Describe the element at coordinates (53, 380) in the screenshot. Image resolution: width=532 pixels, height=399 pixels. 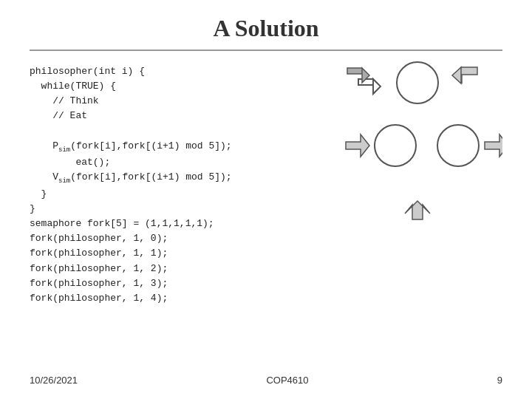
I see `footer-date: 10/26/2021` at that location.